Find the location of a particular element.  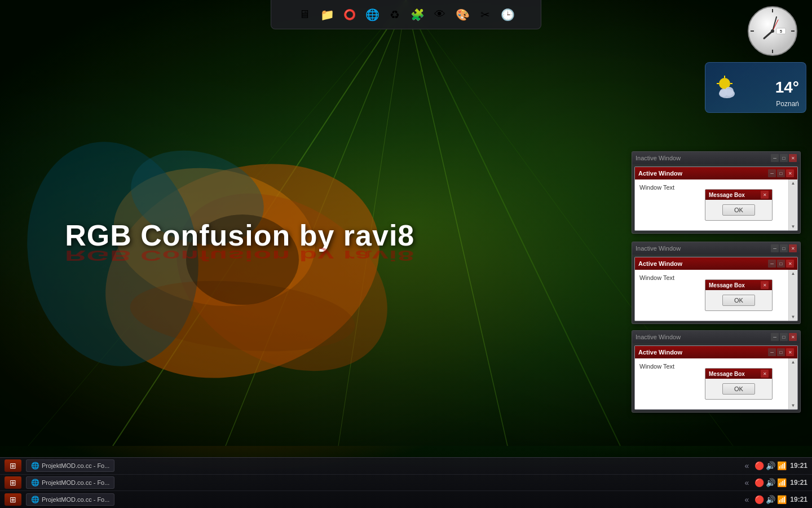

tray-icon-3a: 🔴 is located at coordinates (759, 500).